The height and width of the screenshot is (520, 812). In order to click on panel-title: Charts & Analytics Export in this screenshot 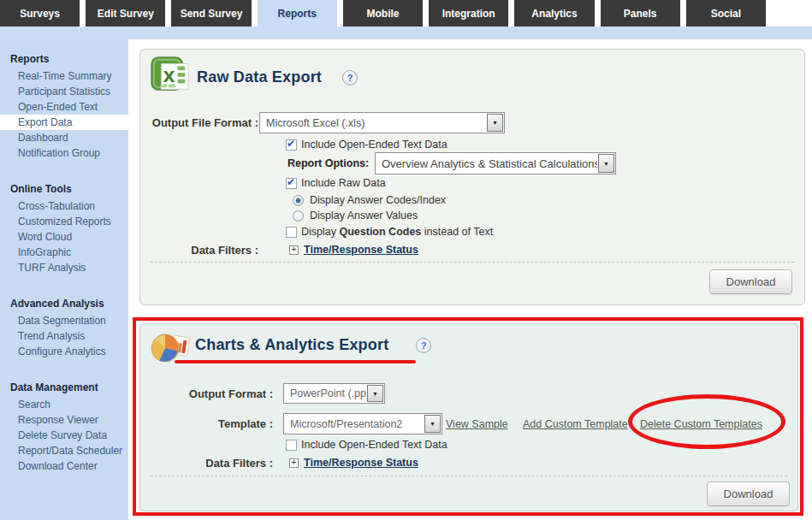, I will do `click(292, 346)`.